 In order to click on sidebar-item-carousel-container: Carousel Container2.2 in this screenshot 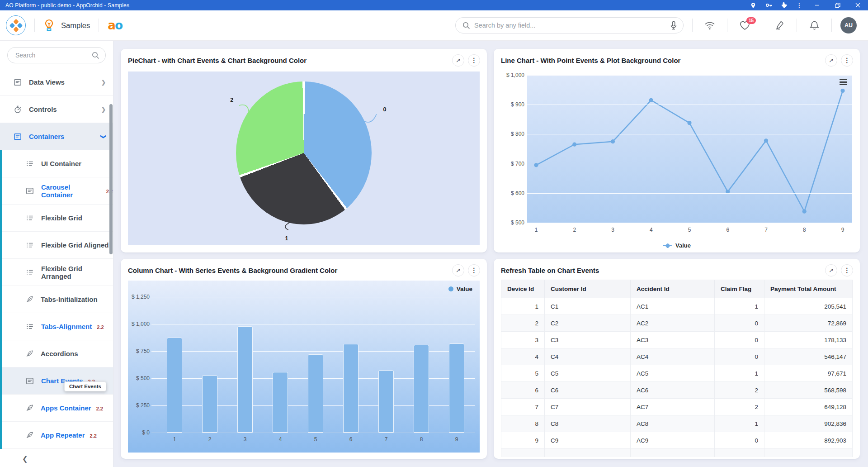, I will do `click(57, 191)`.